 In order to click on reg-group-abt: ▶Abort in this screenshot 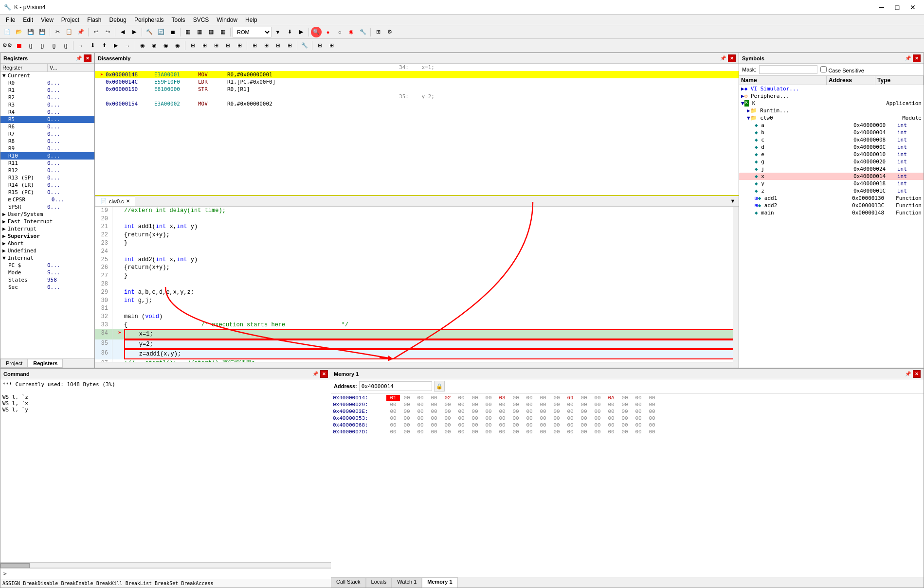, I will do `click(48, 243)`.